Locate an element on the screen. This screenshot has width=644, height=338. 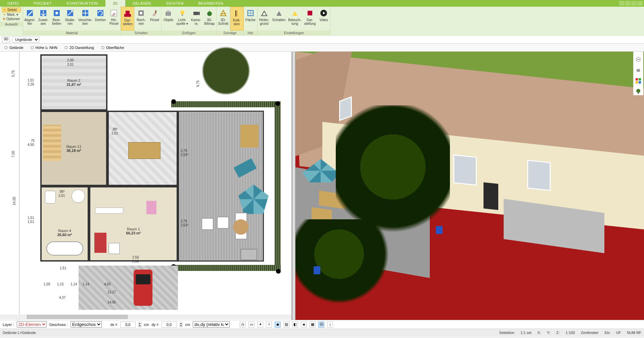
3dschnitt-button: 3D- Schnitt is located at coordinates (223, 19).